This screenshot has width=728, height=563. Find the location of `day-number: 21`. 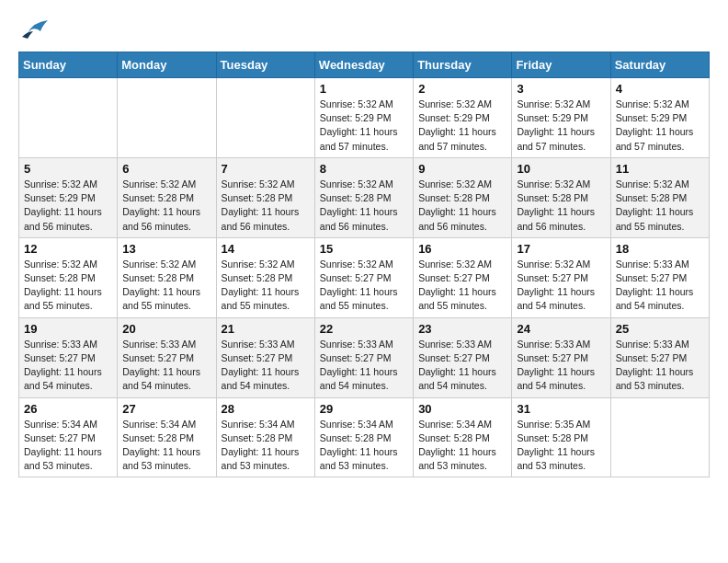

day-number: 21 is located at coordinates (266, 329).